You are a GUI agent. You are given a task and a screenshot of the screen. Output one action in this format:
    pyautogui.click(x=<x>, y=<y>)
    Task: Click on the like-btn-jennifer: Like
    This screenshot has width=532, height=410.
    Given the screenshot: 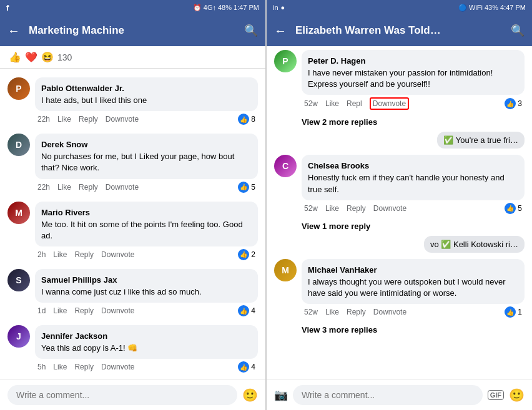 What is the action you would take?
    pyautogui.click(x=60, y=367)
    